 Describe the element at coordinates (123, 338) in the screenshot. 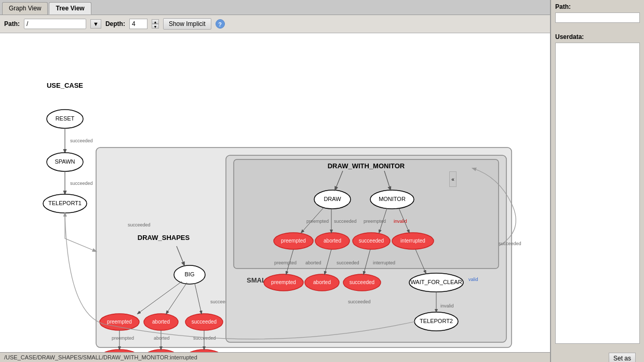

I see `bottom-preempted-label: preempted` at that location.